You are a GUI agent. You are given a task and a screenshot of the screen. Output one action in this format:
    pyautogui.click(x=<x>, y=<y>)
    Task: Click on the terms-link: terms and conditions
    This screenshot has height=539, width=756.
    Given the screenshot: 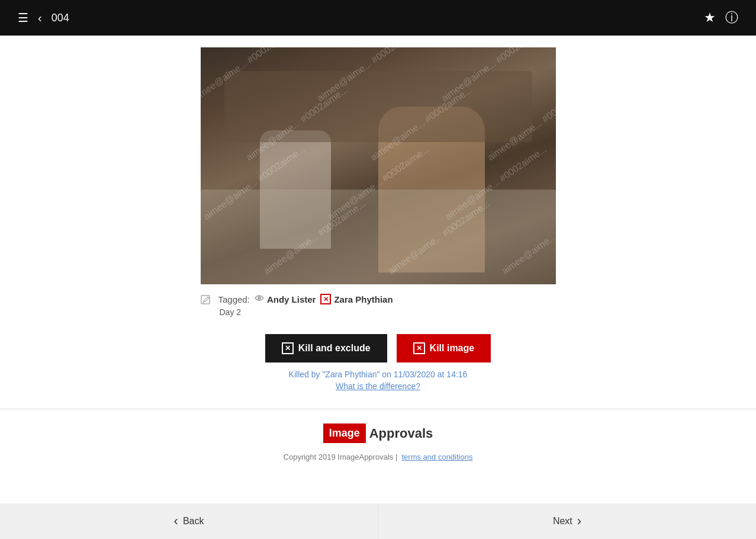 What is the action you would take?
    pyautogui.click(x=437, y=457)
    